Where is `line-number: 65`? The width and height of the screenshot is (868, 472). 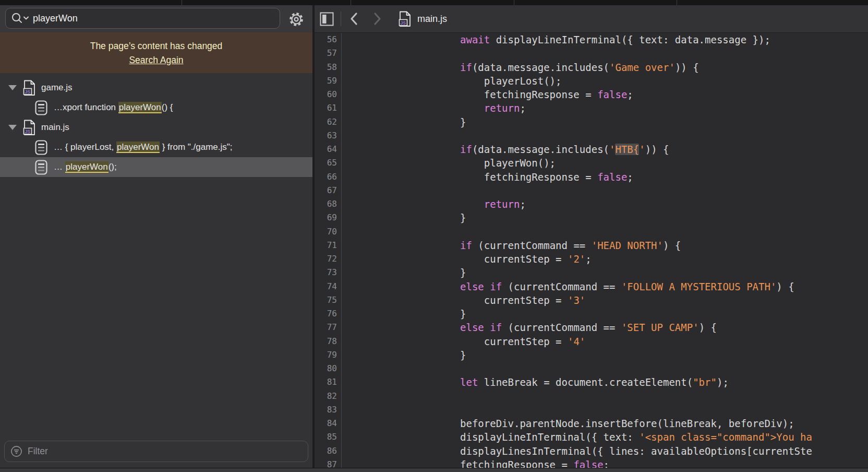
line-number: 65 is located at coordinates (326, 163).